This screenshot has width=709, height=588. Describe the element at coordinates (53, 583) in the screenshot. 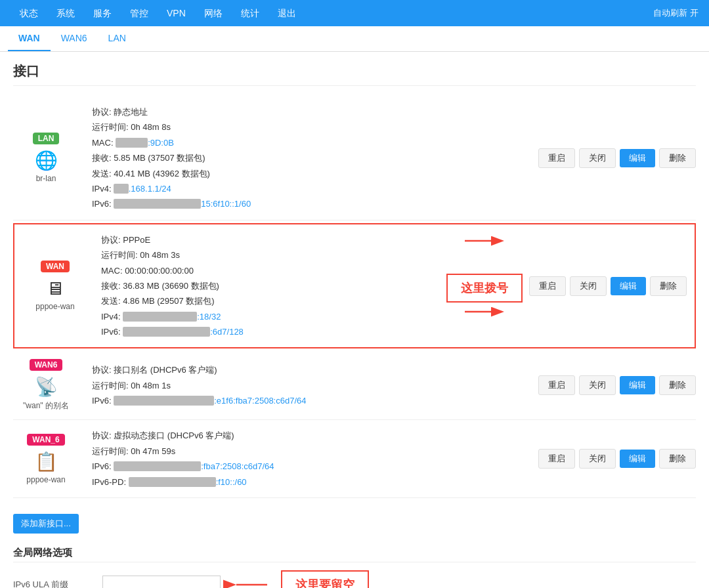

I see `ula-label: IPv6 ULA 前缀` at that location.